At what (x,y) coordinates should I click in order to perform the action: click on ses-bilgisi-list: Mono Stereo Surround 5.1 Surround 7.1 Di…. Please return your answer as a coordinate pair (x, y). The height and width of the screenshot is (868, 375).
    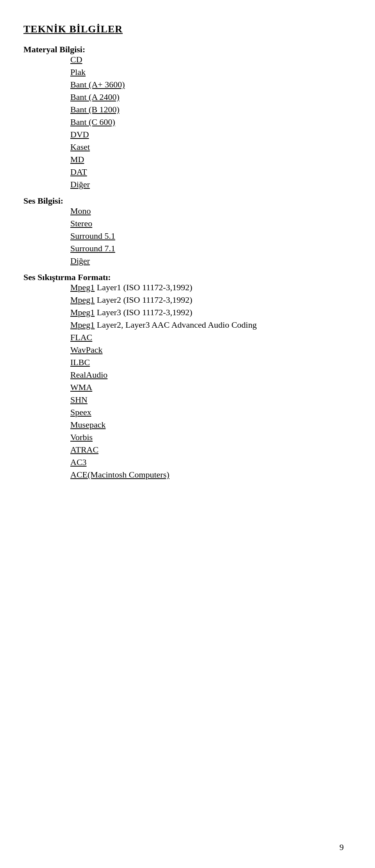
    Looking at the image, I should click on (207, 236).